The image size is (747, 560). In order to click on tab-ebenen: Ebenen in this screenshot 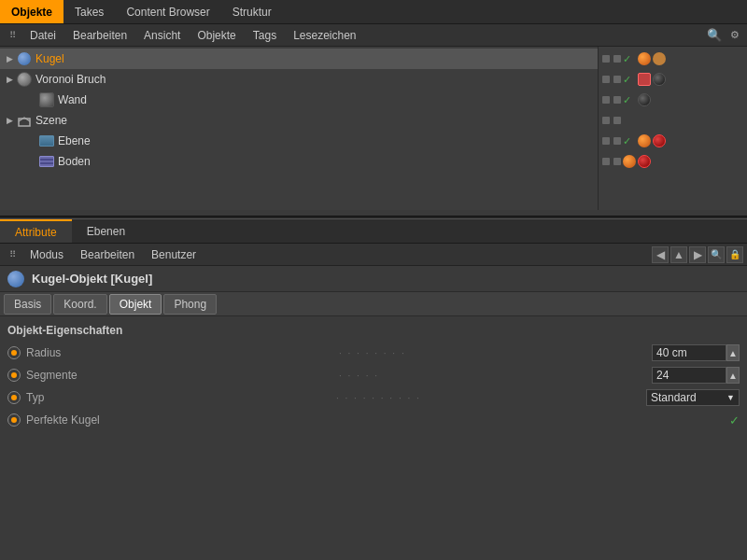, I will do `click(106, 231)`.